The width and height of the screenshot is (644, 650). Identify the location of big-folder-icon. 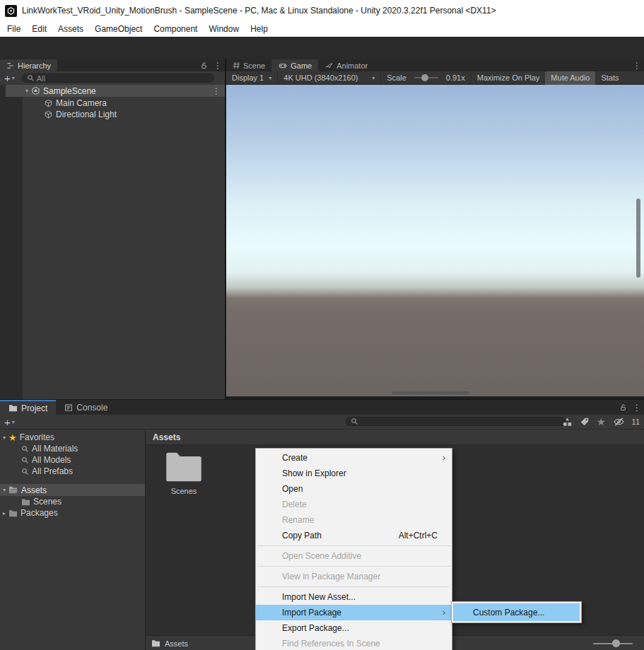
(184, 467).